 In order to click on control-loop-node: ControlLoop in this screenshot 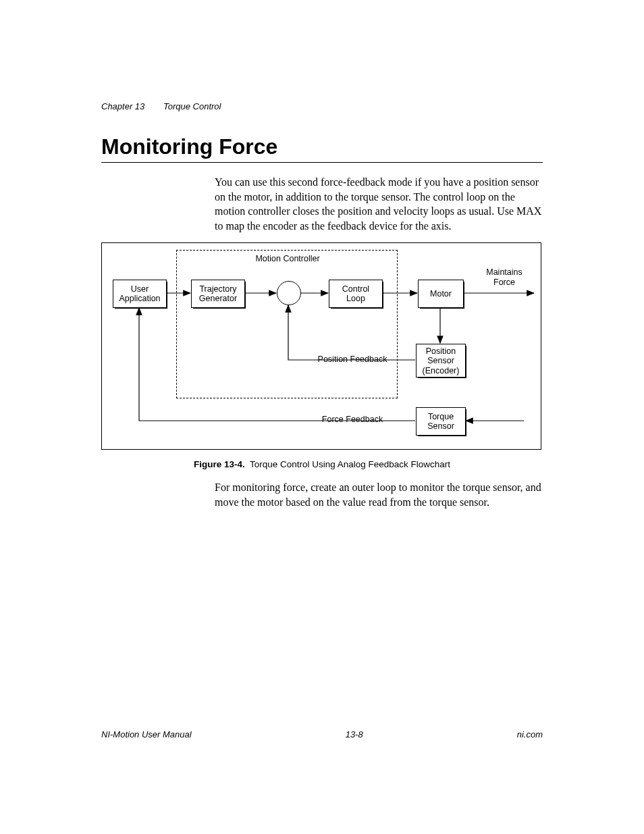, I will do `click(356, 294)`.